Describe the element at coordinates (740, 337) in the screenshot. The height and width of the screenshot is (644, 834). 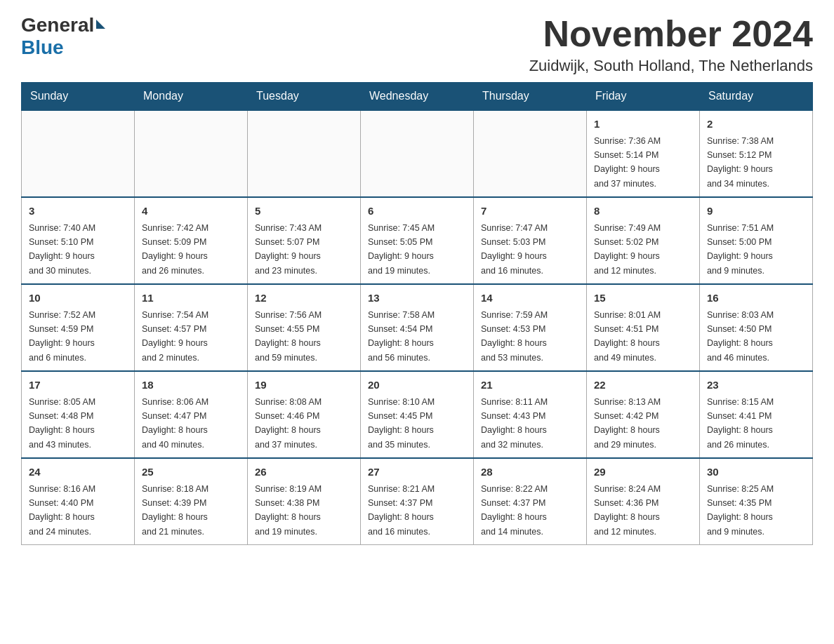
I see `day-info: Sunrise: 8:03 AM Sunset: 4:50 PM Dayligh…` at that location.